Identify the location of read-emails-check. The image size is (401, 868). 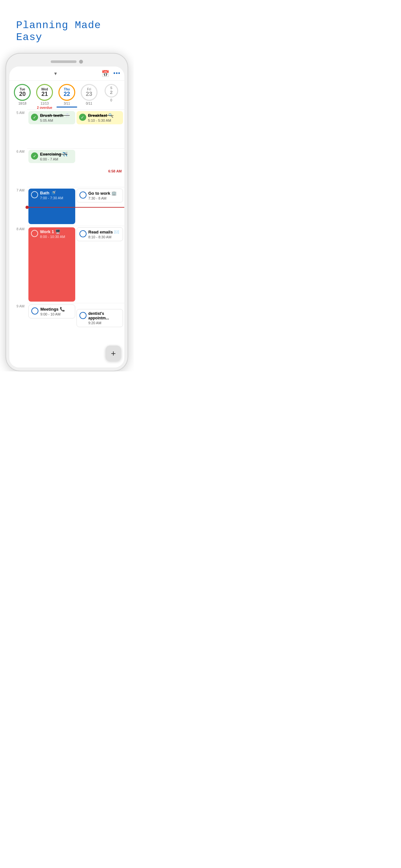
(83, 234).